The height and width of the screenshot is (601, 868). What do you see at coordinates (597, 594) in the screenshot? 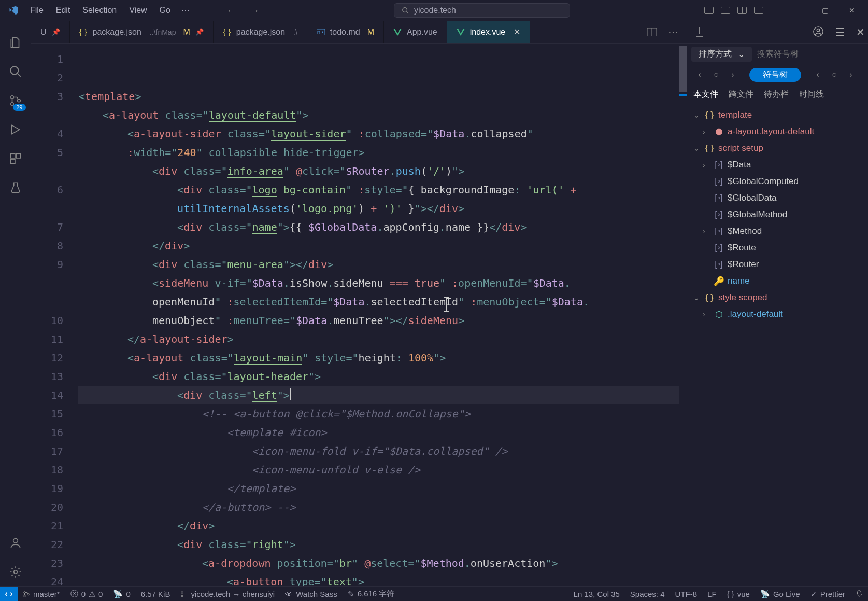
I see `cursor-pos: Ln 13, Col 35` at bounding box center [597, 594].